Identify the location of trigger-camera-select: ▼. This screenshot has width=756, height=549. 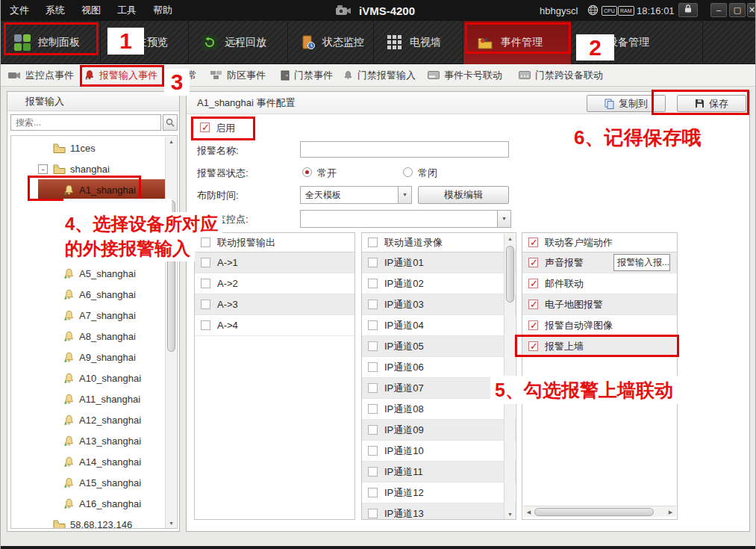
(406, 219).